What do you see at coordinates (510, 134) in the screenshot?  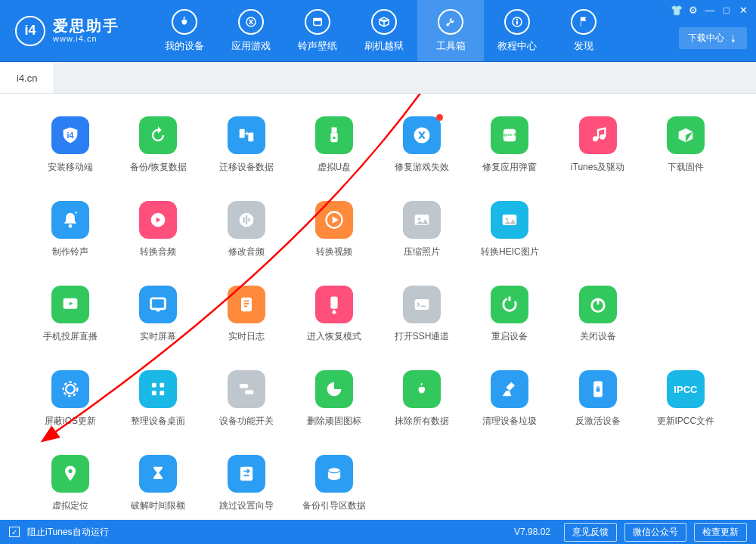 I see `svg-text: Apple ID` at bounding box center [510, 134].